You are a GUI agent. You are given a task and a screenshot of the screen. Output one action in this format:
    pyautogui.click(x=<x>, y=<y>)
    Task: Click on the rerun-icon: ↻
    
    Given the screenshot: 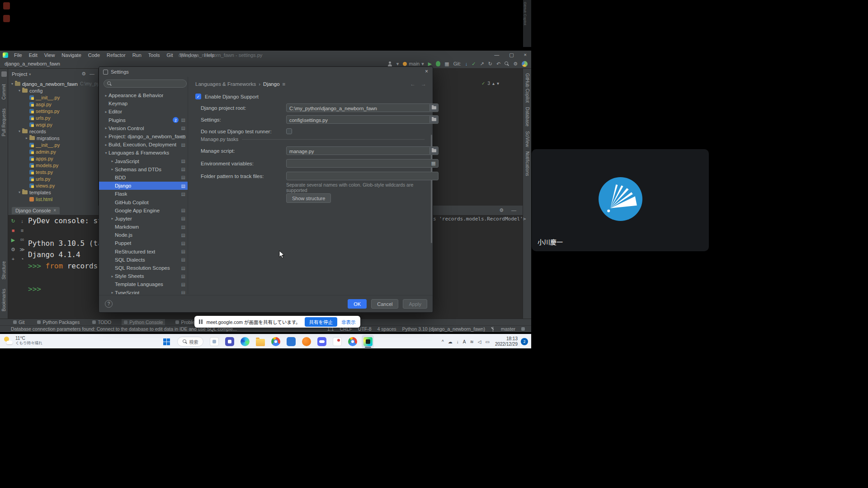 What is the action you would take?
    pyautogui.click(x=13, y=221)
    